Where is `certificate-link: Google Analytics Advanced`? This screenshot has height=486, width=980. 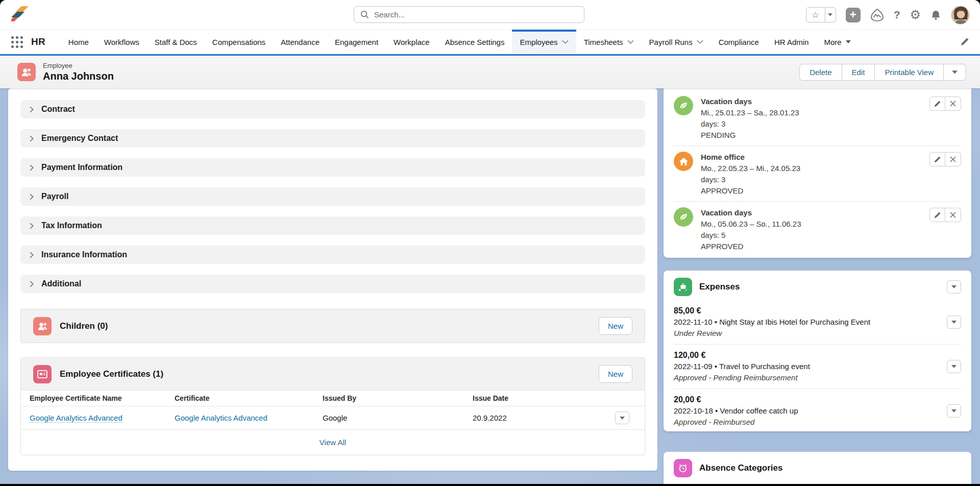 certificate-link: Google Analytics Advanced is located at coordinates (221, 418).